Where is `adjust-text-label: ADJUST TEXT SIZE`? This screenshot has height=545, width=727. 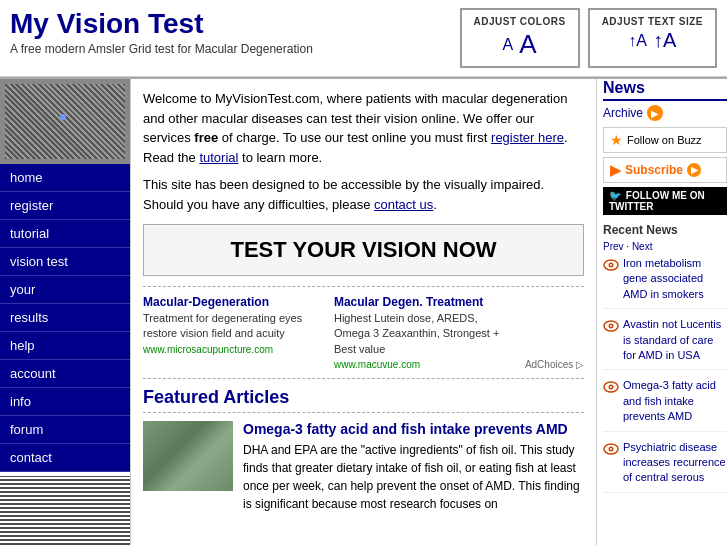 adjust-text-label: ADJUST TEXT SIZE is located at coordinates (652, 22).